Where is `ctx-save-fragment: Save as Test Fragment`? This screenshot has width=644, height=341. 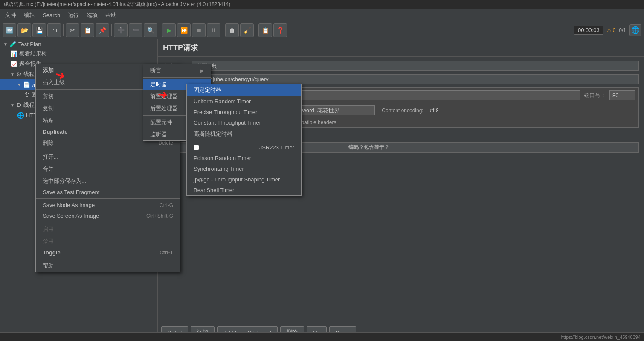 ctx-save-fragment: Save as Test Fragment is located at coordinates (108, 192).